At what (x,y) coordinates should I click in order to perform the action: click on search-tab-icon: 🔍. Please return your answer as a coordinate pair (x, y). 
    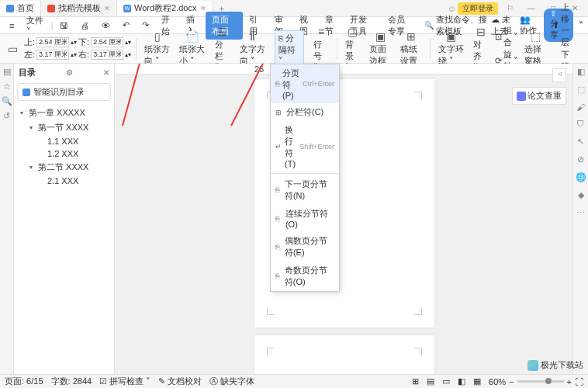
    Looking at the image, I should click on (7, 101).